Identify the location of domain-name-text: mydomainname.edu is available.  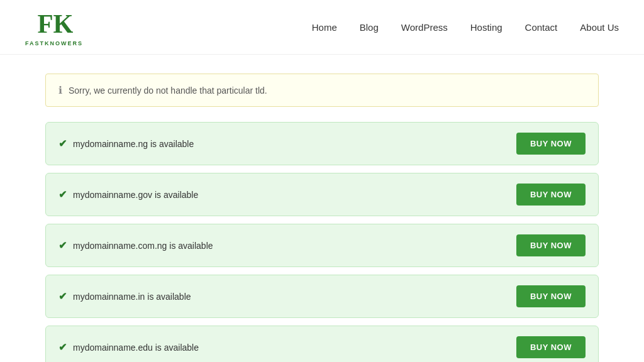
(136, 348).